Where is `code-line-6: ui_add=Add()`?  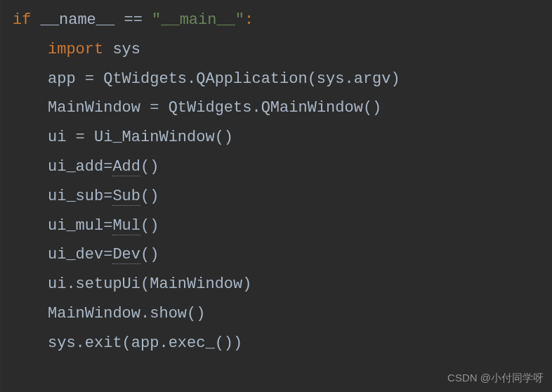
code-line-6: ui_add=Add() is located at coordinates (276, 167).